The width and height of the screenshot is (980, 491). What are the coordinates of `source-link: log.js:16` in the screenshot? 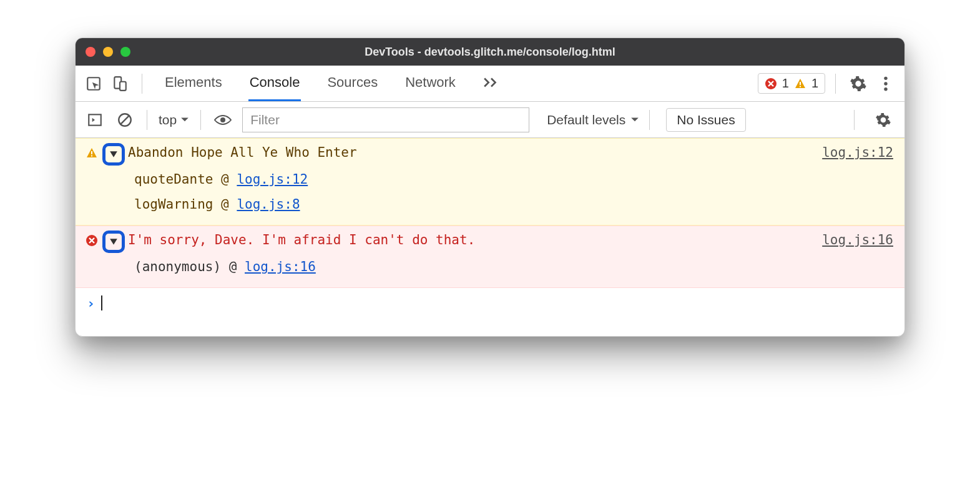 It's located at (858, 240).